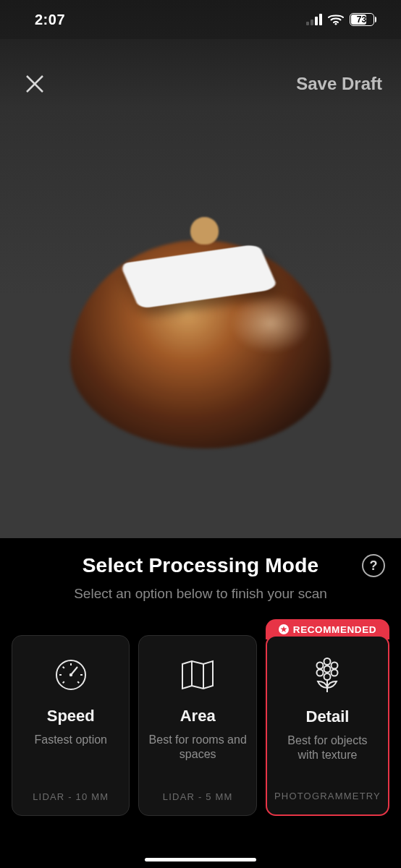 The height and width of the screenshot is (868, 401). I want to click on mode-card-area: Area Best for rooms and spaces LIDAR - 5…, so click(197, 726).